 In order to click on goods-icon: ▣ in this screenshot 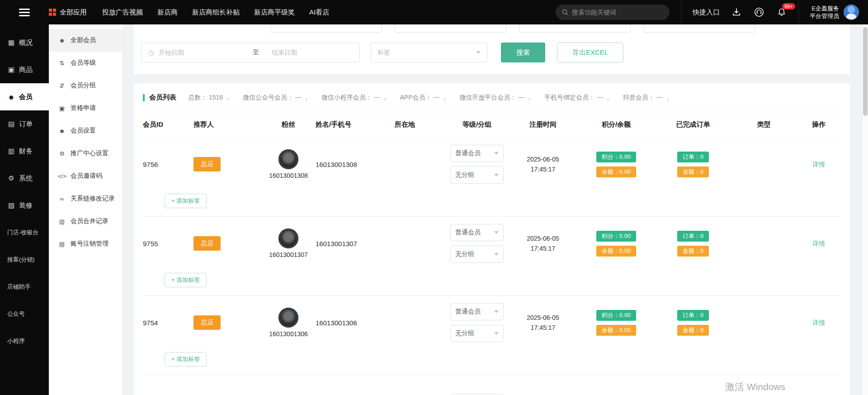, I will do `click(11, 70)`.